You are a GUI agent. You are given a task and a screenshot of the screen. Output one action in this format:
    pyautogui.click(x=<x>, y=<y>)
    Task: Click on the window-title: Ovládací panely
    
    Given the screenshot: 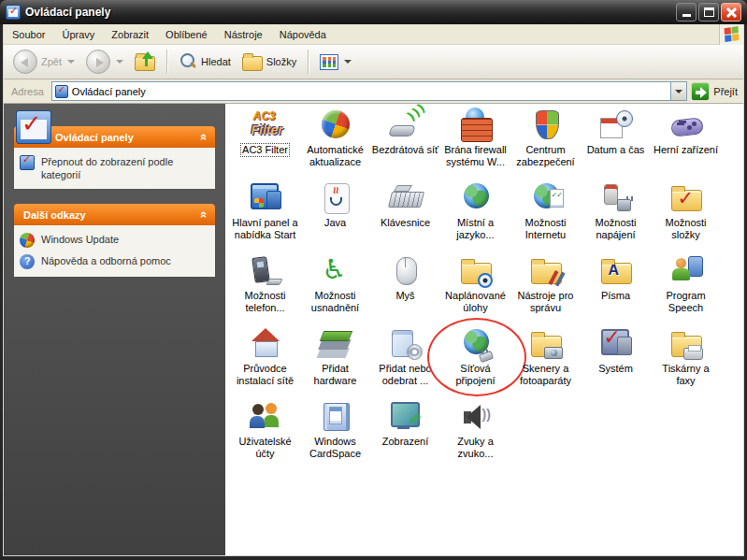 What is the action you would take?
    pyautogui.click(x=351, y=12)
    